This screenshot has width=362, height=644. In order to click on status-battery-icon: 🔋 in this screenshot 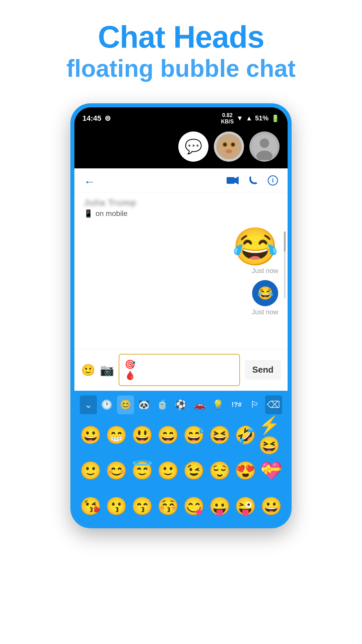, I will do `click(276, 118)`.